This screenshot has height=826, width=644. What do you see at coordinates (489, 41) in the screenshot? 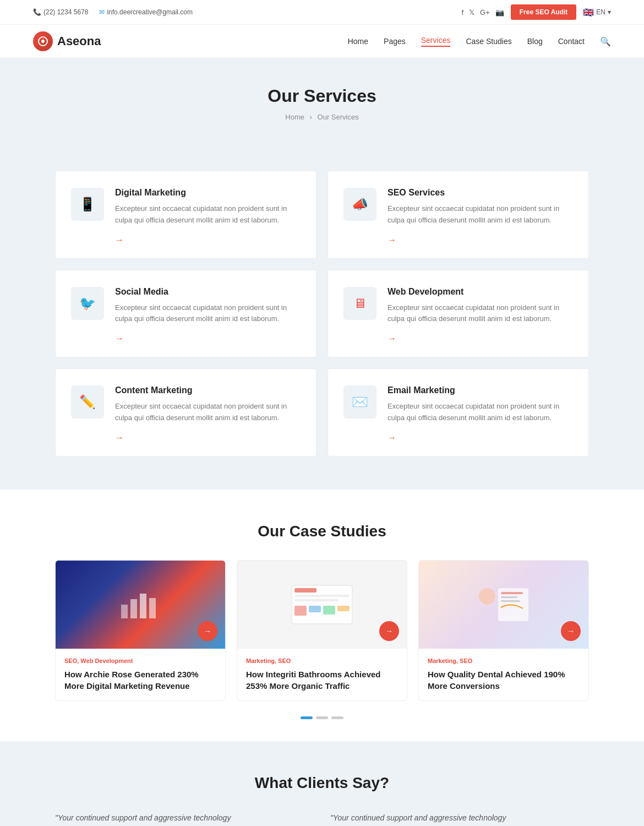
I see `nav-case-studies: Case Studies` at bounding box center [489, 41].